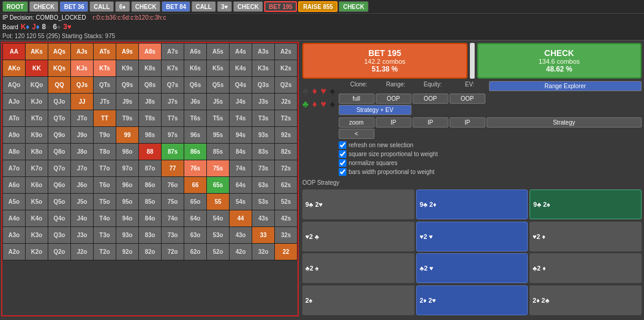 This screenshot has height=320, width=644. I want to click on matrix-cell: 62s, so click(286, 185).